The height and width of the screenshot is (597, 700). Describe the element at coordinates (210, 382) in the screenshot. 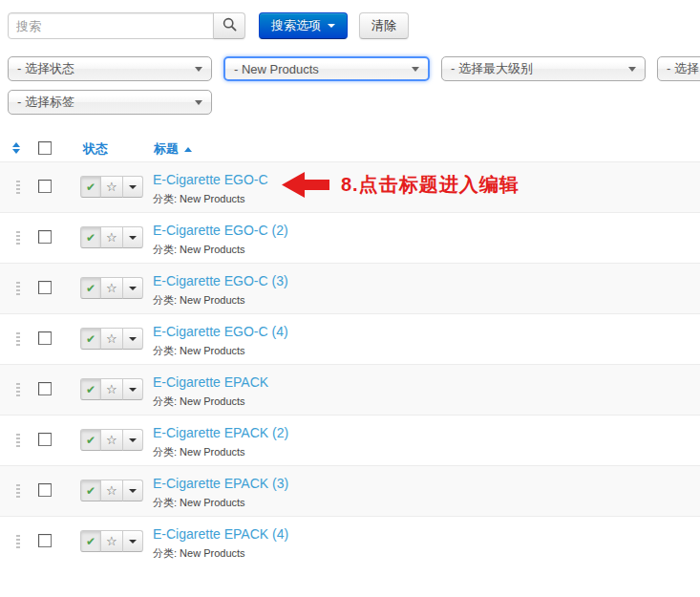

I see `article-title-link: E-Cigarette EPACK` at that location.